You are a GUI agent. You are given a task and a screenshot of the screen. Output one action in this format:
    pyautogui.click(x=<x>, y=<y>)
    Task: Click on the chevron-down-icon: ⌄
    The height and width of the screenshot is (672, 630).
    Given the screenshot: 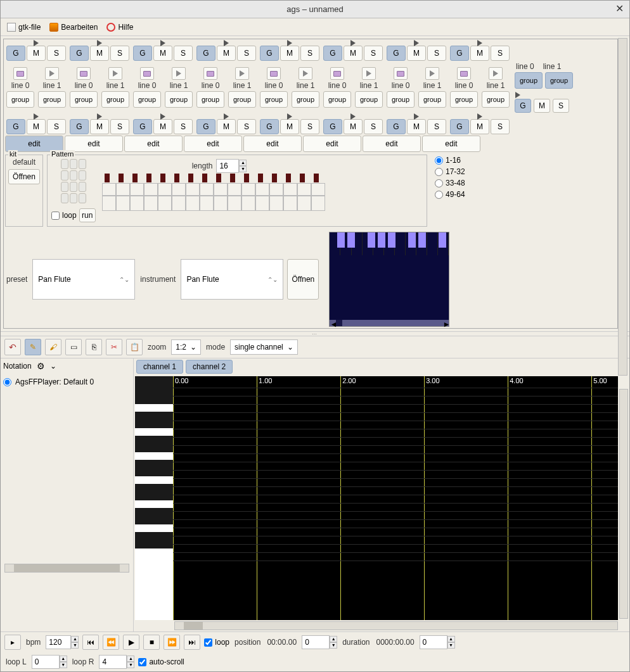 What is the action you would take?
    pyautogui.click(x=53, y=366)
    